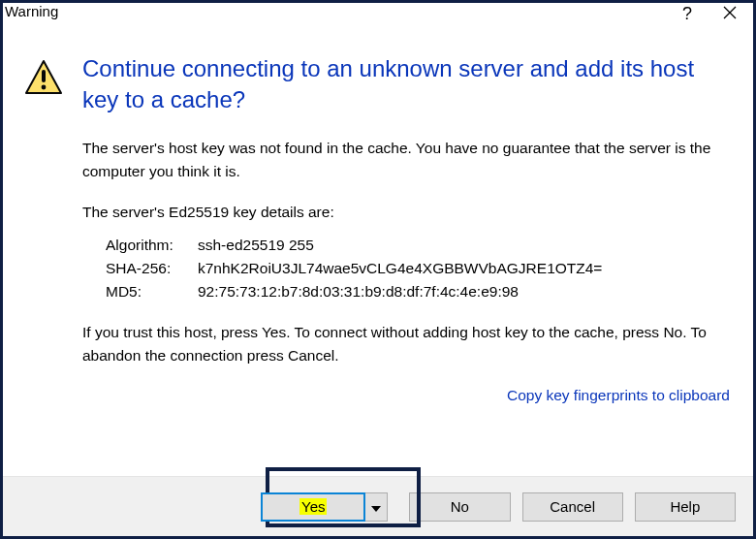 The height and width of the screenshot is (539, 756). I want to click on key-details-table: Algorithm: ssh-ed25519 255 SHA-256: k7nh…, so click(419, 269).